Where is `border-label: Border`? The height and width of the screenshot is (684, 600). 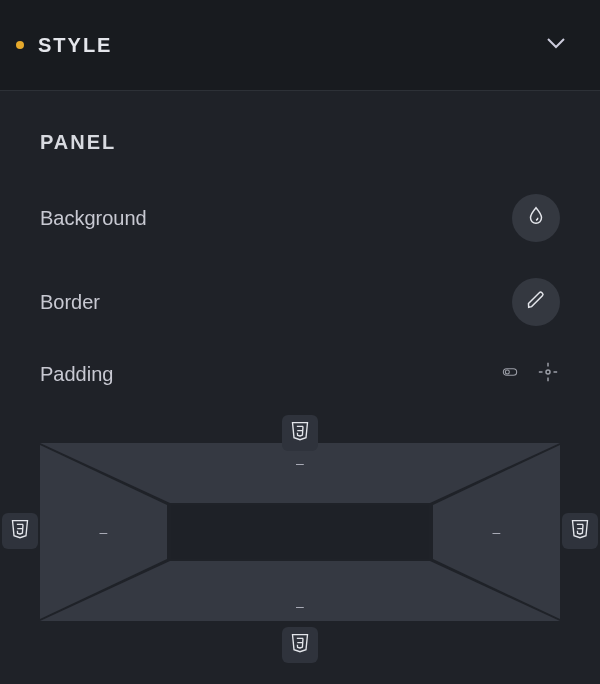
border-label: Border is located at coordinates (276, 302).